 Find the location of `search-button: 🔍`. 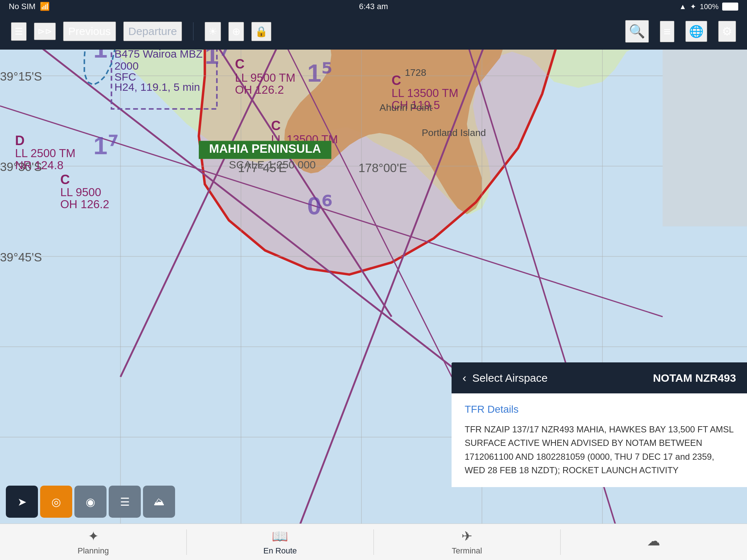

search-button: 🔍 is located at coordinates (637, 31).